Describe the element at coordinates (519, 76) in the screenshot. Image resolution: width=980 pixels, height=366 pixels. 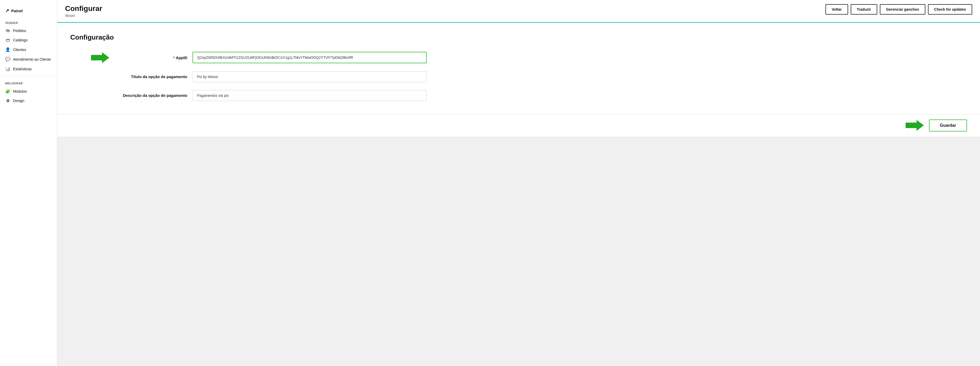
I see `form-section: *AppID Título da opção de pagamento` at that location.